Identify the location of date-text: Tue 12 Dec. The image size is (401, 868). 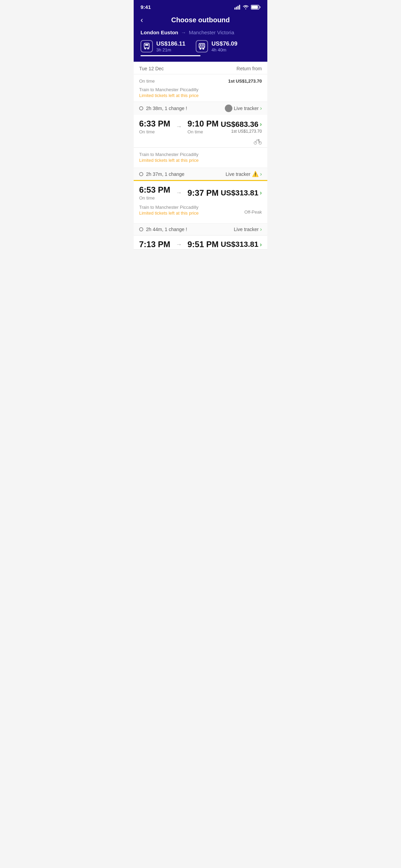
(151, 69).